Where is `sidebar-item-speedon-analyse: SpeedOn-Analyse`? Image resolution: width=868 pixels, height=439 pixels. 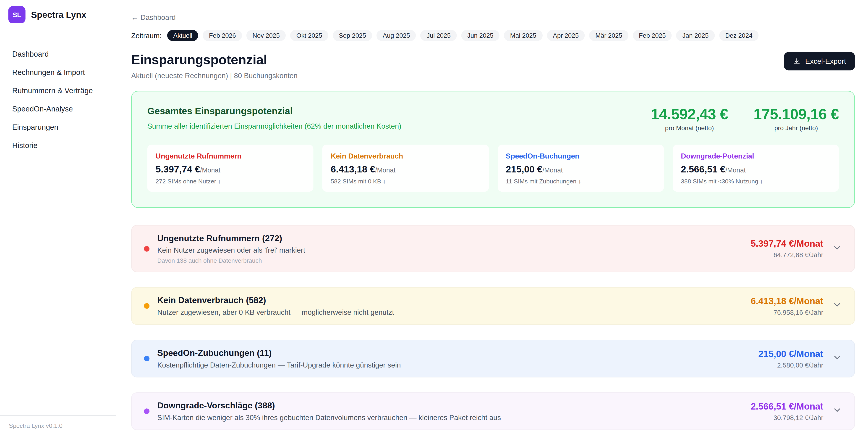
sidebar-item-speedon-analyse: SpeedOn-Analyse is located at coordinates (58, 109).